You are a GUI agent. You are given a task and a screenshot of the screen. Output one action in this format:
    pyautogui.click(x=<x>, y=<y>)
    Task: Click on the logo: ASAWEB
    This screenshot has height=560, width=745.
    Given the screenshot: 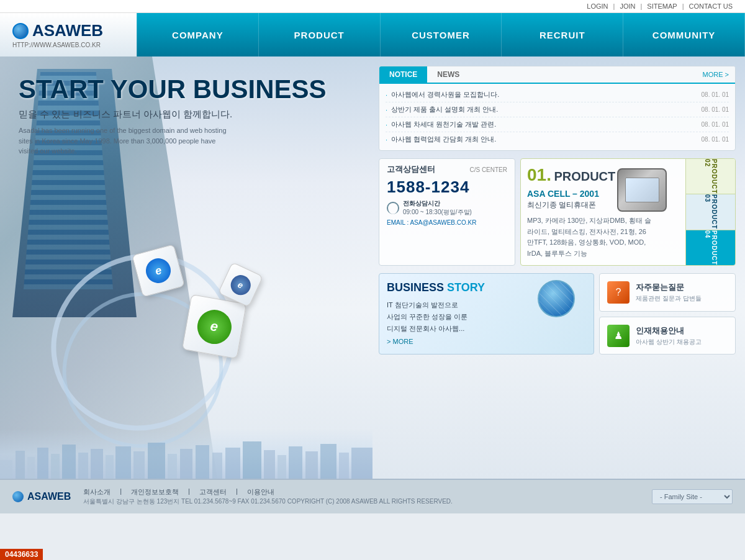 What is the action you would take?
    pyautogui.click(x=68, y=31)
    